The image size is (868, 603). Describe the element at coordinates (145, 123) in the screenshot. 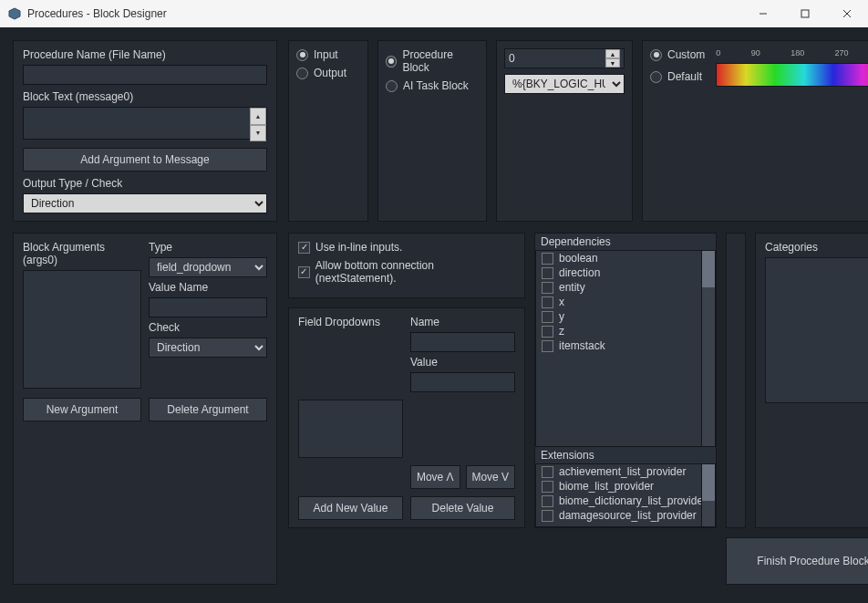

I see `block-text-input` at that location.